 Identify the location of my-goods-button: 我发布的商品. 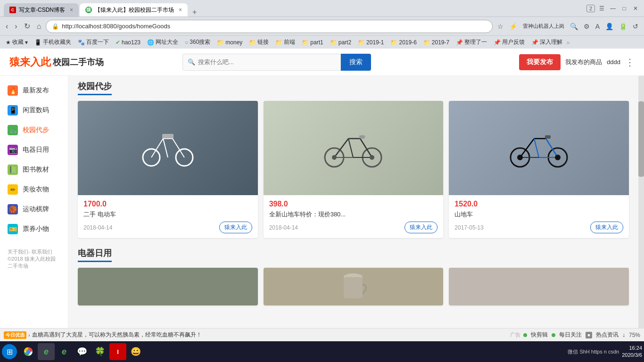
(584, 62).